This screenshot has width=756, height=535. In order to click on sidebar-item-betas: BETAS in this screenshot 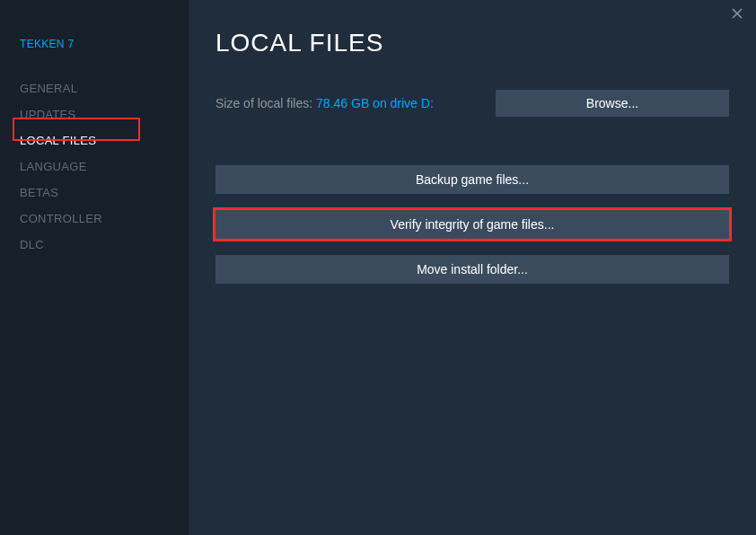, I will do `click(104, 192)`.